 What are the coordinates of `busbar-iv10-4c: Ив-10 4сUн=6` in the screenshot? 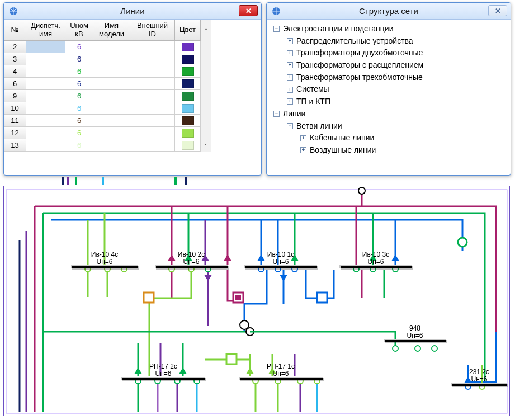 It's located at (105, 259).